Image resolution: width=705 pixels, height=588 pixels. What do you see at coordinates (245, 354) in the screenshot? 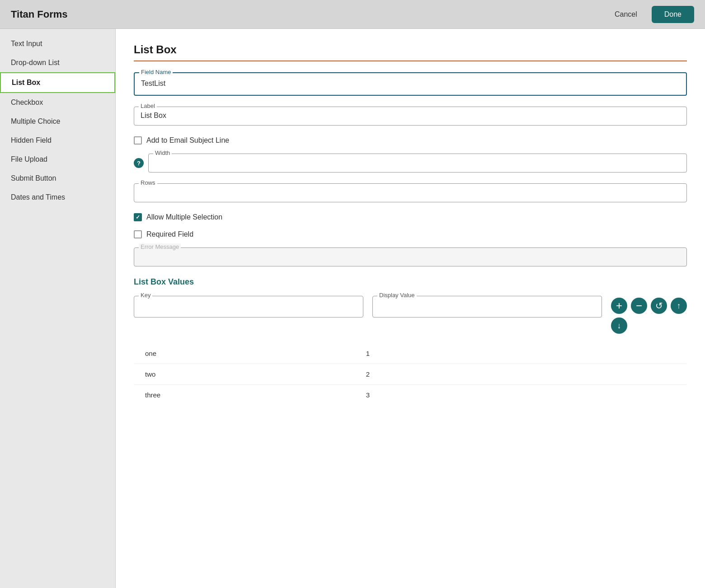
I see `table-cell-key: one` at bounding box center [245, 354].